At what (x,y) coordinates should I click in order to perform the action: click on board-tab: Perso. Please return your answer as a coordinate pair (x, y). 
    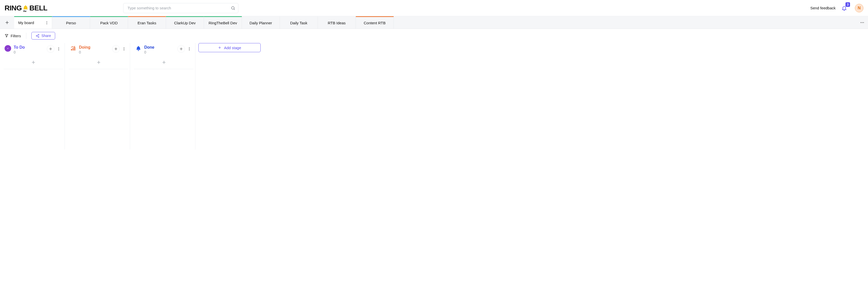
    Looking at the image, I should click on (71, 22).